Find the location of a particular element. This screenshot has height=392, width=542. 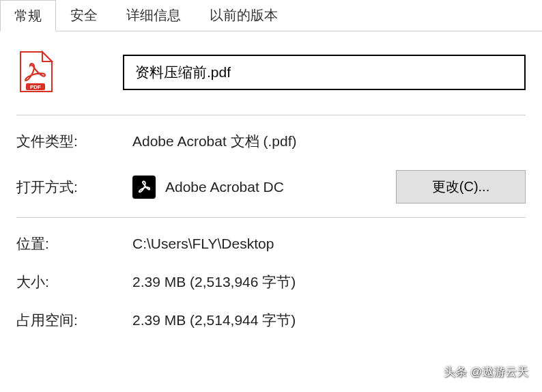

acrobat-icon is located at coordinates (144, 187).